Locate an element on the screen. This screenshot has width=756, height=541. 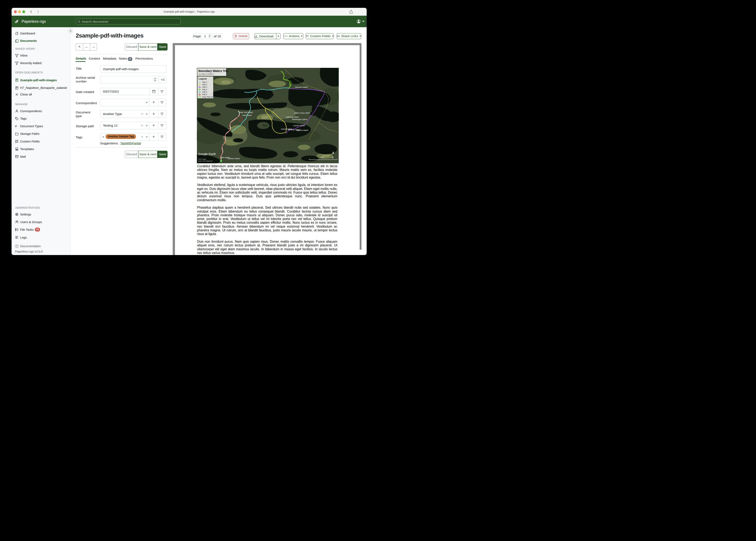
svg-text: Charlies Island is located at coordinates (233, 159).